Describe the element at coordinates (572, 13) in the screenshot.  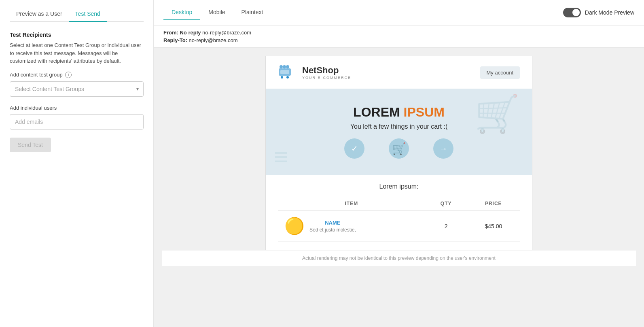
I see `dark-mode-toggle` at that location.